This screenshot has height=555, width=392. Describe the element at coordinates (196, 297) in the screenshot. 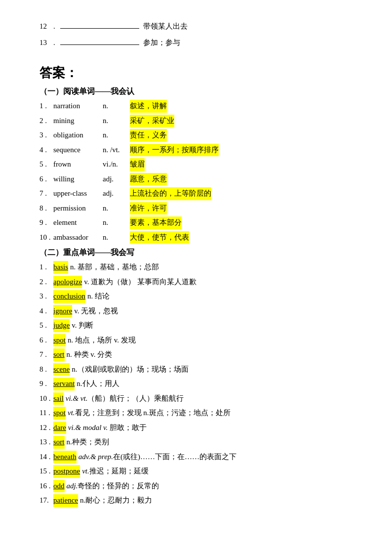

I see `list-item: 3 . conclusion n. 结论` at that location.